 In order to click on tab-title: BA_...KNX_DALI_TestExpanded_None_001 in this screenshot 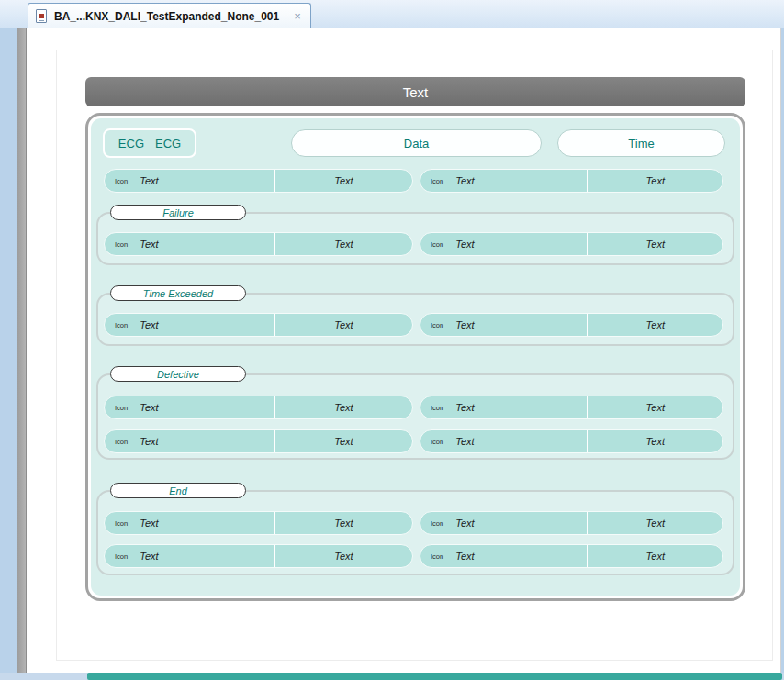, I will do `click(167, 17)`.